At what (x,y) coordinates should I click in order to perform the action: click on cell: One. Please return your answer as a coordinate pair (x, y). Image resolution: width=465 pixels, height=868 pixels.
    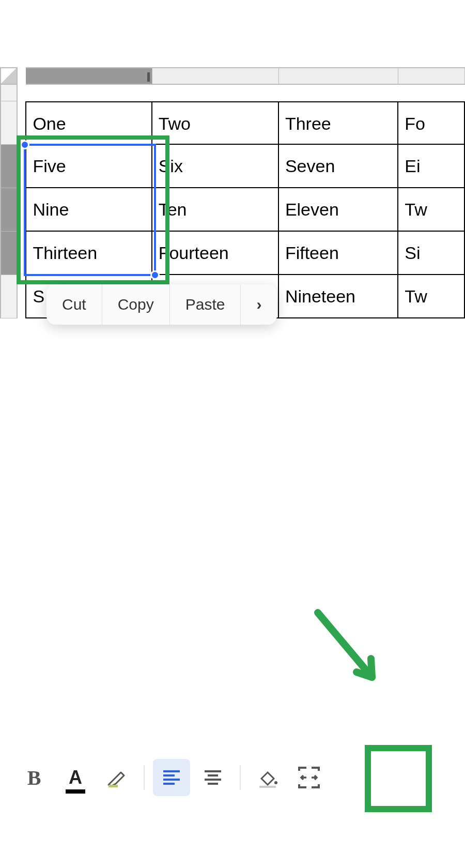
    Looking at the image, I should click on (89, 123).